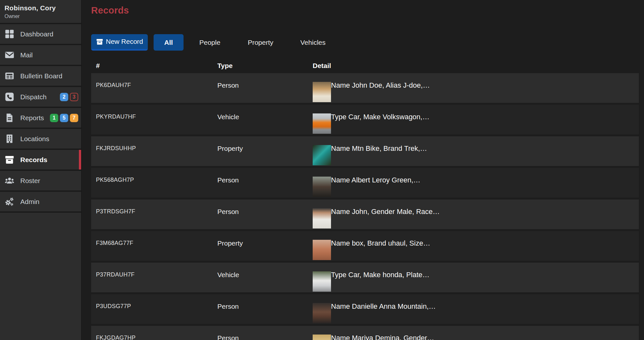 The image size is (644, 340). What do you see at coordinates (365, 88) in the screenshot?
I see `table-row: PK6DAUH7F Person Name John Doe, Alias J-…` at bounding box center [365, 88].